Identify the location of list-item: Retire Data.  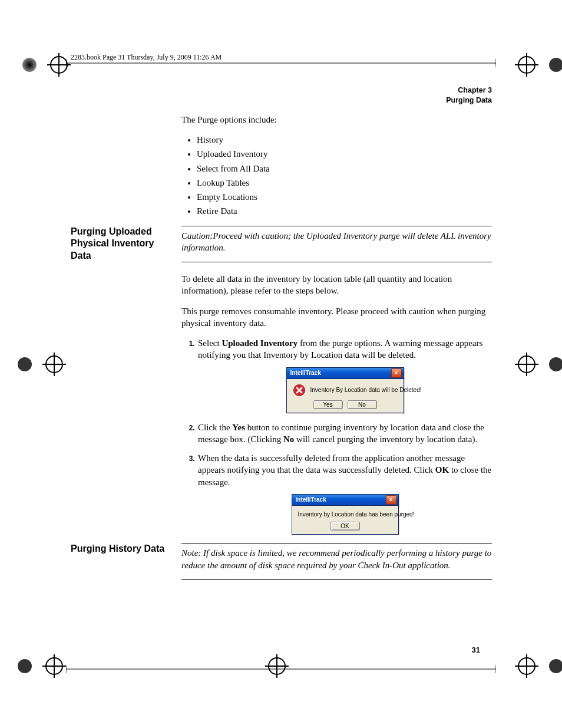
(344, 211).